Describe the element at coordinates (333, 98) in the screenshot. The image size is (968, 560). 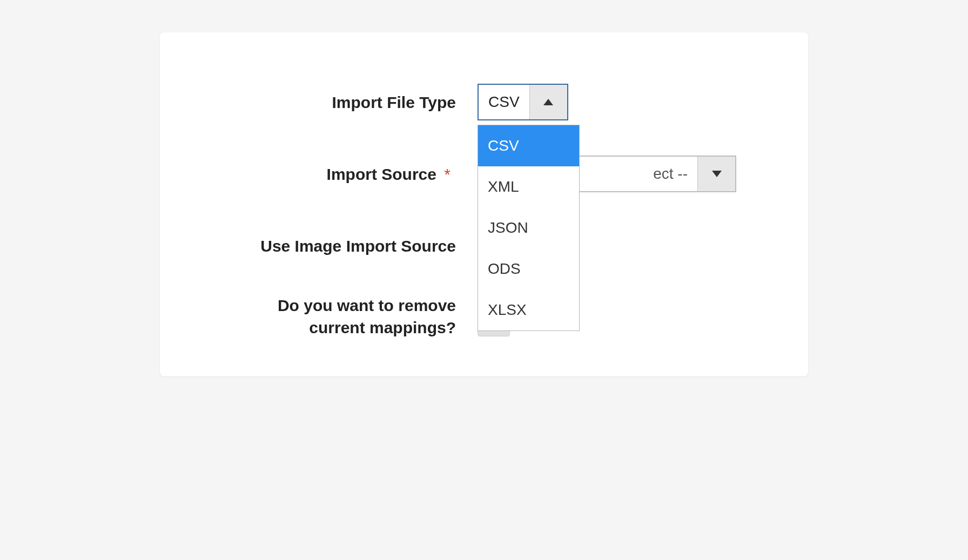
I see `label-import-file-type: Import File Type` at that location.